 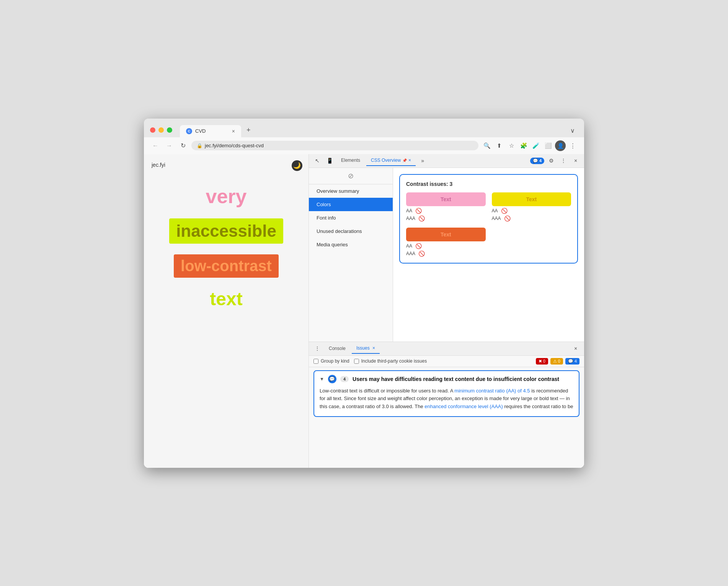 I want to click on aa-label: AA, so click(x=409, y=211).